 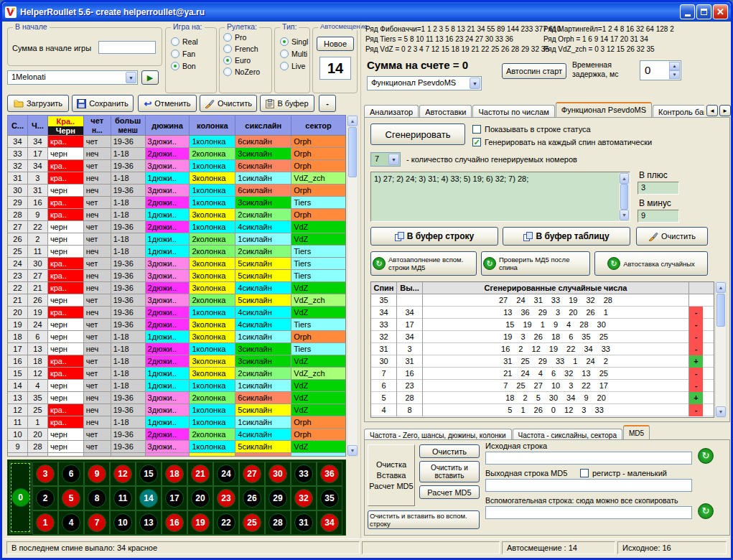 What do you see at coordinates (174, 498) in the screenshot?
I see `board-cell-17: 17` at bounding box center [174, 498].